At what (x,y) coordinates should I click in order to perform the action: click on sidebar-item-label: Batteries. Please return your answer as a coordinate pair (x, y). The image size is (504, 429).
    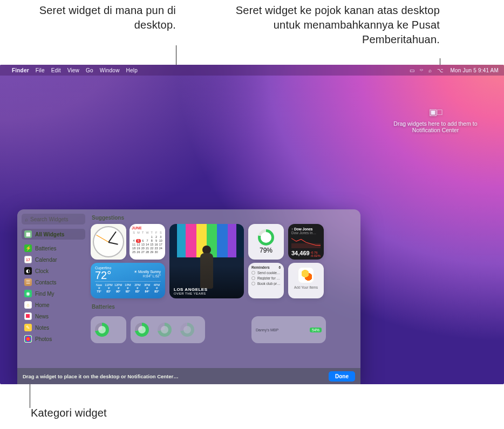
    Looking at the image, I should click on (45, 248).